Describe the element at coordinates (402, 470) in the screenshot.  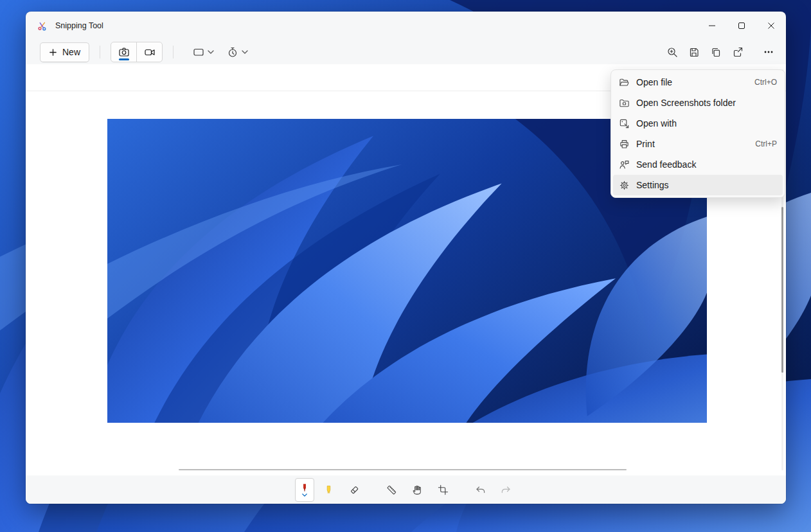
I see `horizontal-scrollbar` at that location.